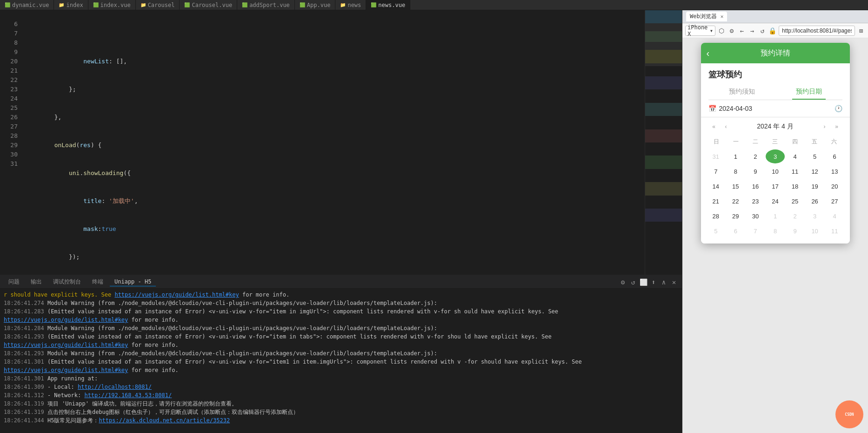 This screenshot has height=433, width=868. Describe the element at coordinates (664, 282) in the screenshot. I see `collapse-icon: ∧` at that location.